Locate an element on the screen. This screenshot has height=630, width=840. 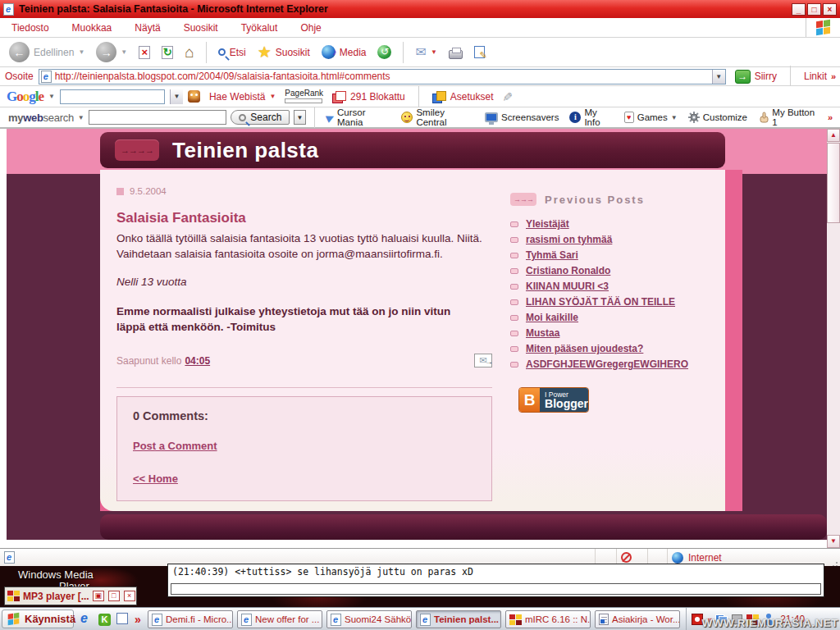
previous-post-link: LIHAN SYÖJÄT TÄÄ ON TEILLE is located at coordinates (600, 302).